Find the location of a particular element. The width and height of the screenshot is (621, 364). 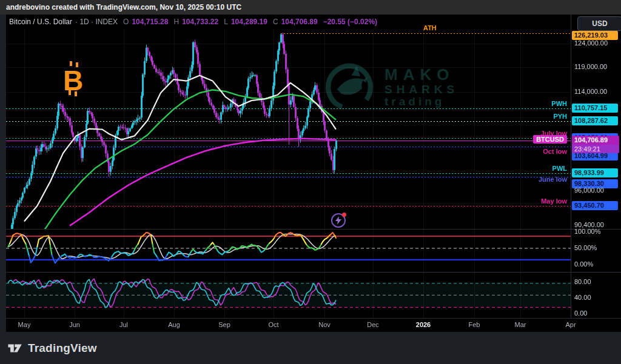

time-axis-label: Jul is located at coordinates (124, 325).